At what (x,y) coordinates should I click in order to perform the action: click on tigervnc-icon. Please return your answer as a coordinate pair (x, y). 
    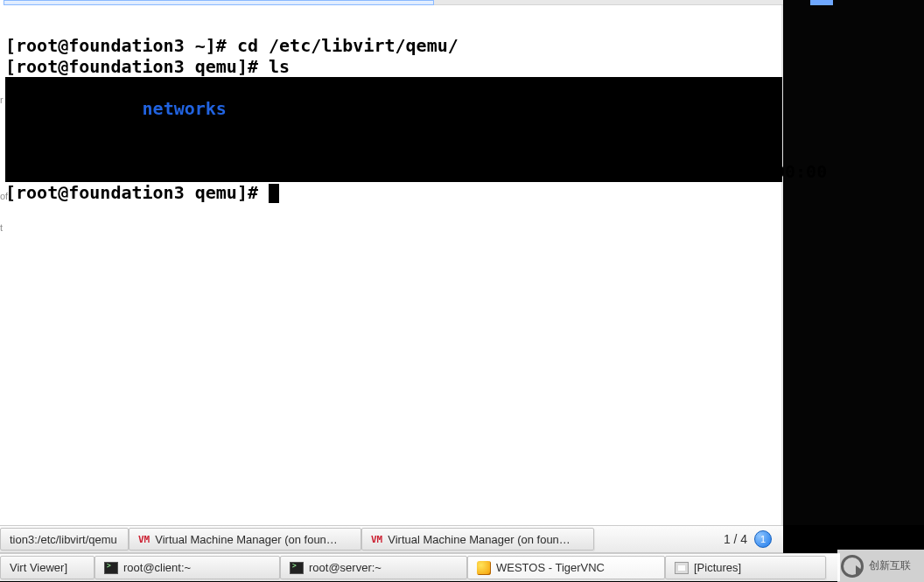
    Looking at the image, I should click on (484, 568).